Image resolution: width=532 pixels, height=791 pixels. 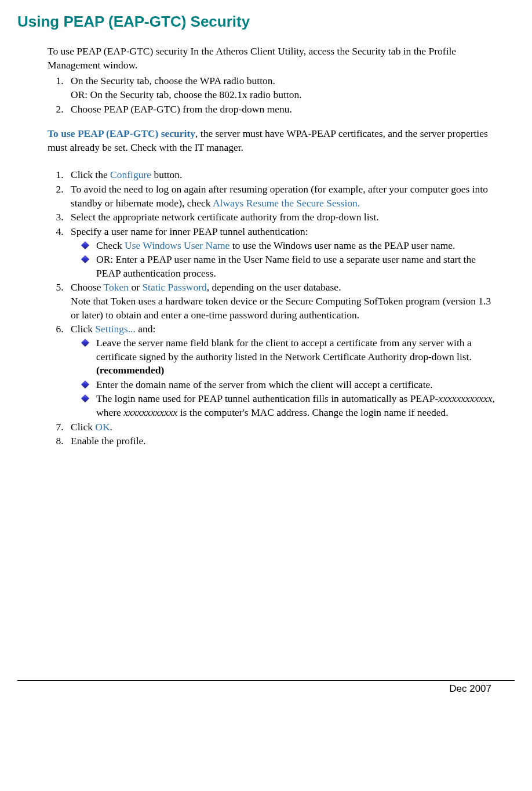 I want to click on list-item: Select the appropriate network certifica…, so click(x=283, y=217).